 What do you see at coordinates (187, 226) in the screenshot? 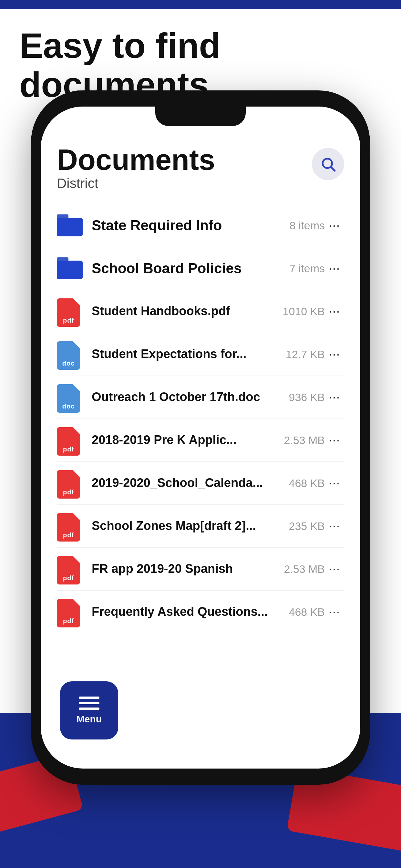
I see `doc-name: State Required Info` at bounding box center [187, 226].